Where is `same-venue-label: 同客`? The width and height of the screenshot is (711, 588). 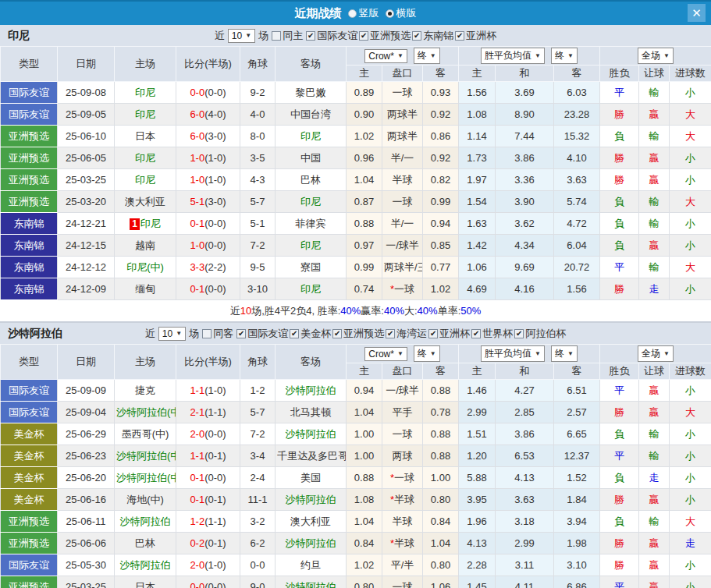
same-venue-label: 同客 is located at coordinates (223, 334).